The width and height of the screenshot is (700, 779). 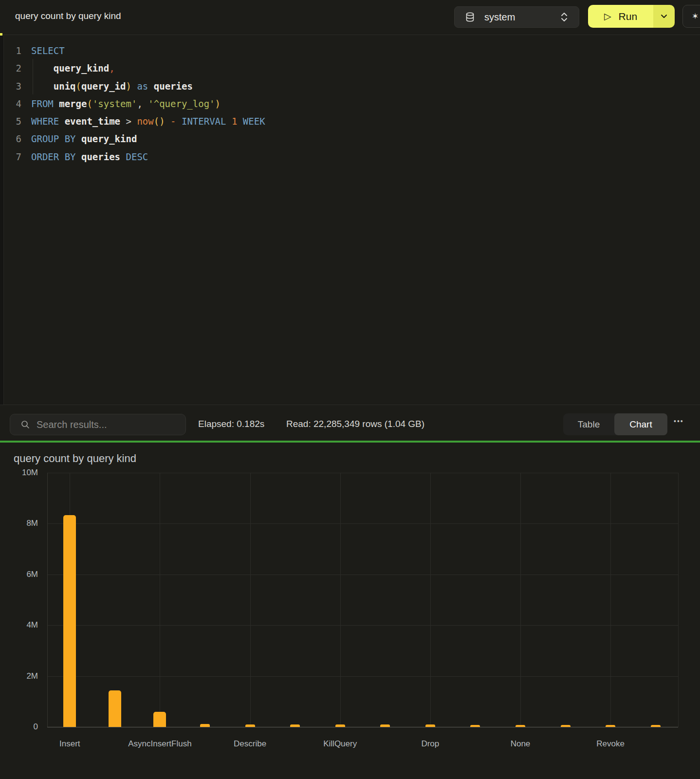 What do you see at coordinates (105, 425) in the screenshot?
I see `search-results-input` at bounding box center [105, 425].